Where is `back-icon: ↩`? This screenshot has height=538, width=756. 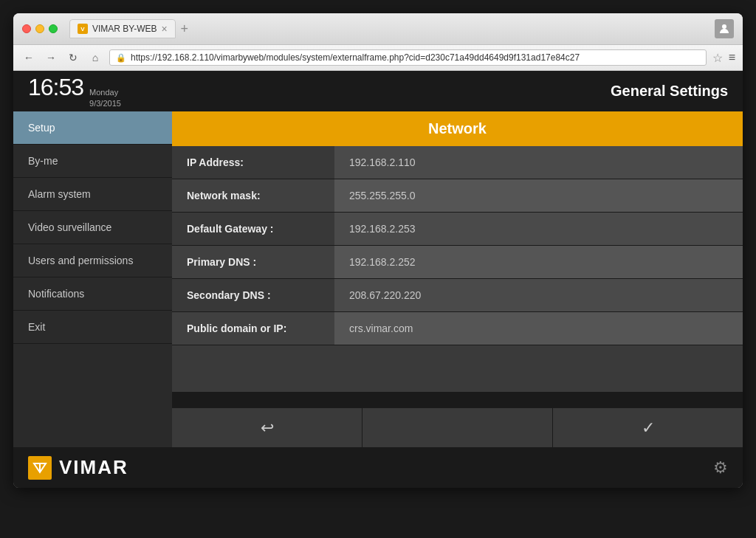
back-icon: ↩ is located at coordinates (267, 428).